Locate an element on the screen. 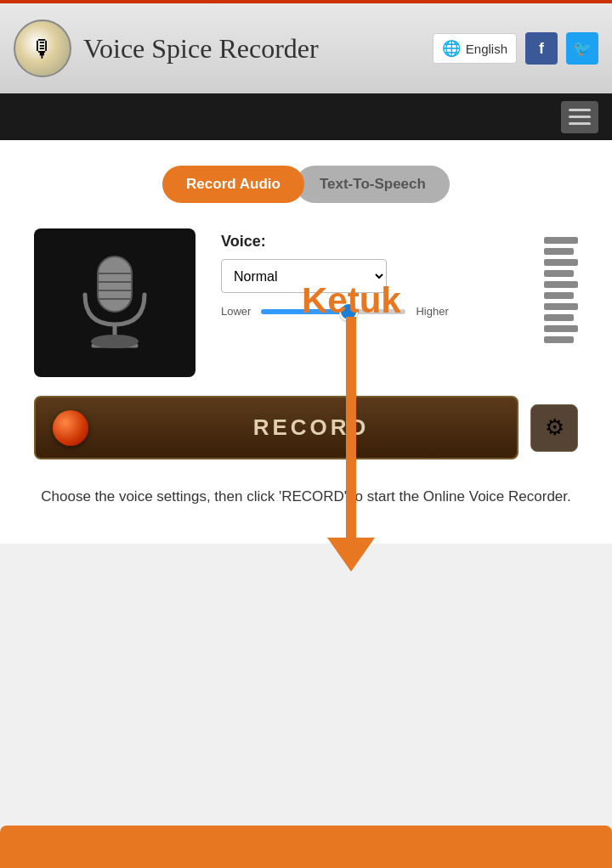  pitch-higher-label: Higher is located at coordinates (432, 311).